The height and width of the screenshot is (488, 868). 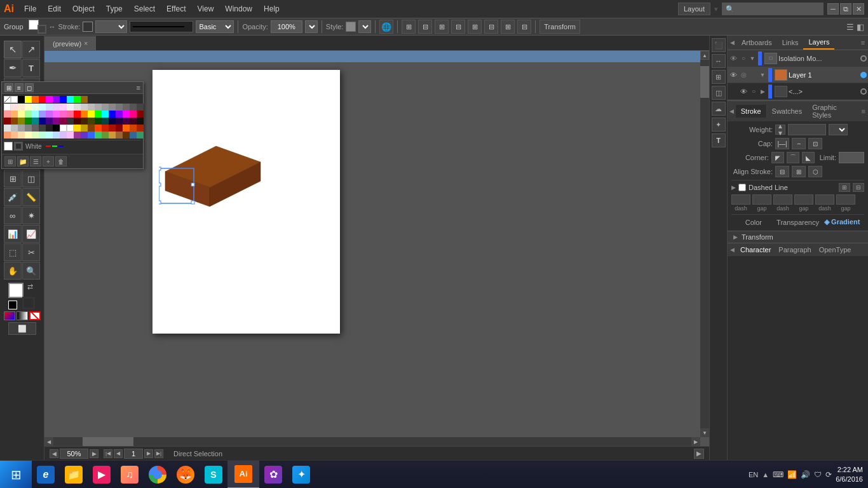 I want to click on transform-button: Transform, so click(x=560, y=27).